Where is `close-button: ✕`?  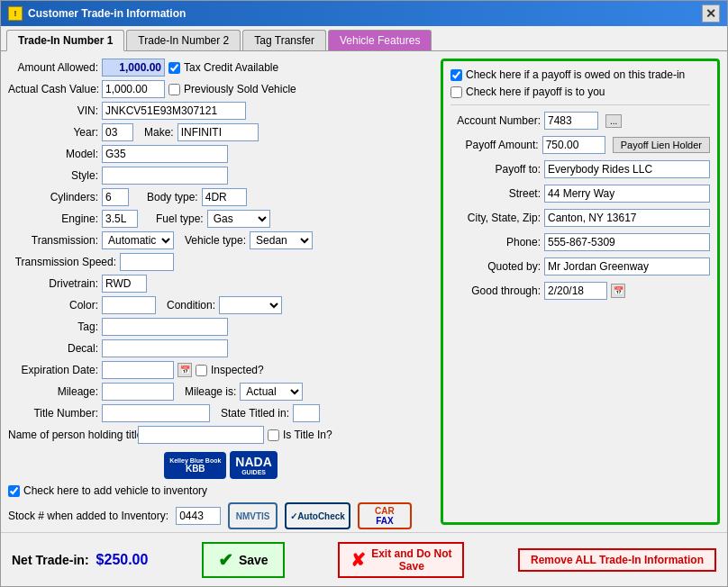
close-button: ✕ is located at coordinates (711, 14).